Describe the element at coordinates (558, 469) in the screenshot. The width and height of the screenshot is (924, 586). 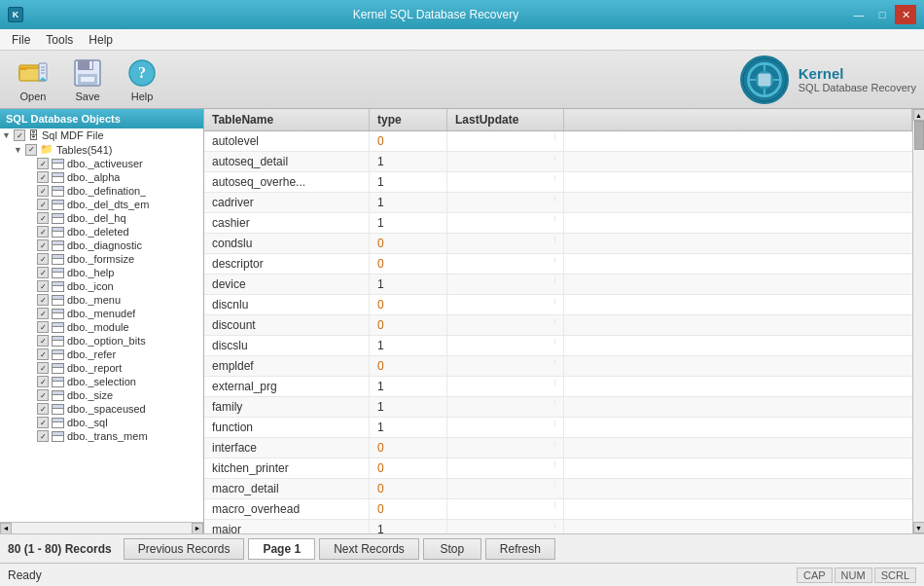
I see `table-row: kitchen_printer 0` at that location.